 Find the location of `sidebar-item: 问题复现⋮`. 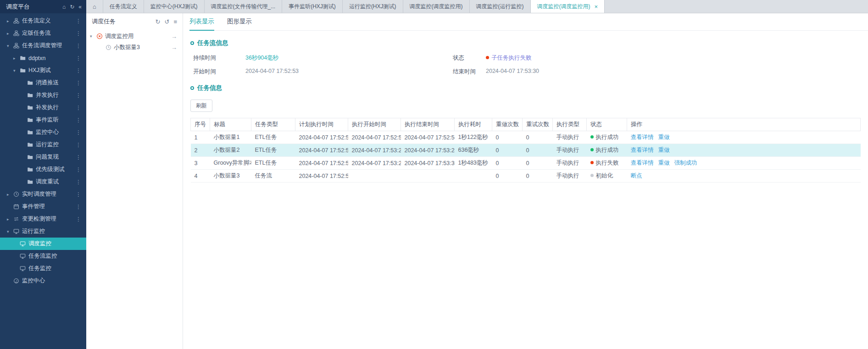

sidebar-item: 问题复现⋮ is located at coordinates (43, 157).